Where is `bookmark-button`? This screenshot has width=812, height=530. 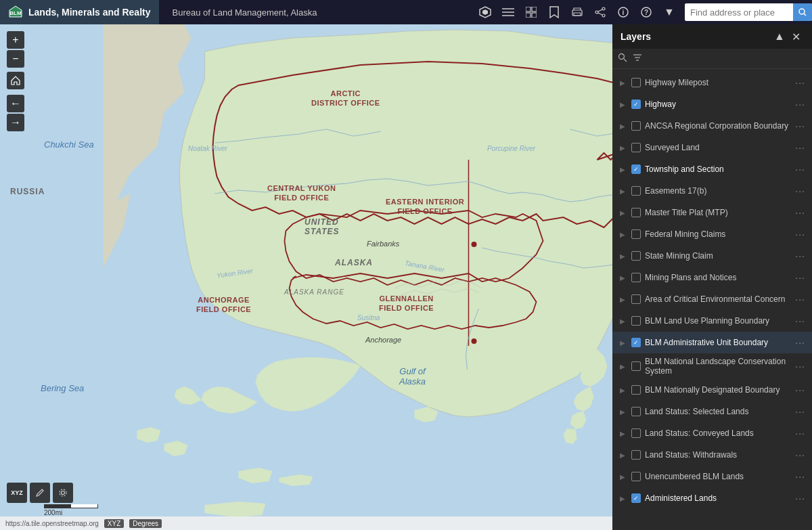 bookmark-button is located at coordinates (554, 12).